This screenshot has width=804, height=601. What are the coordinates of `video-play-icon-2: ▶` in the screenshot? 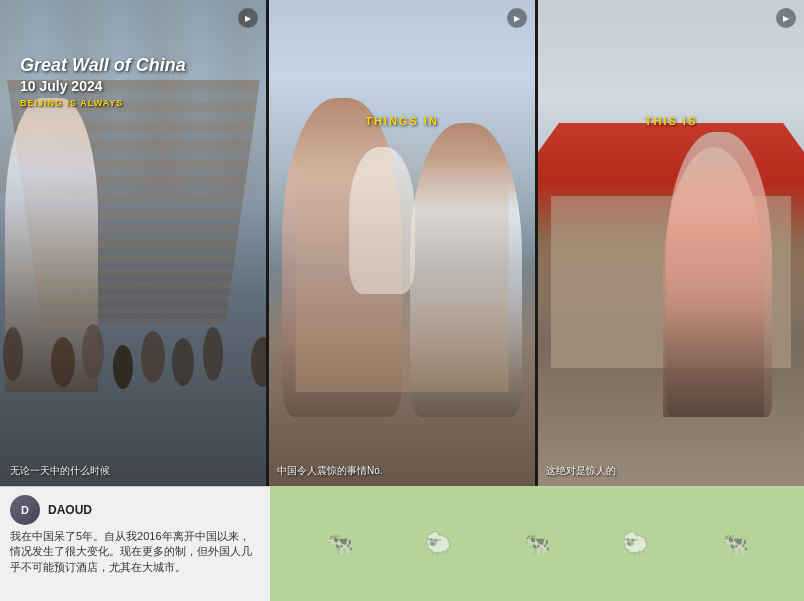 It's located at (517, 18).